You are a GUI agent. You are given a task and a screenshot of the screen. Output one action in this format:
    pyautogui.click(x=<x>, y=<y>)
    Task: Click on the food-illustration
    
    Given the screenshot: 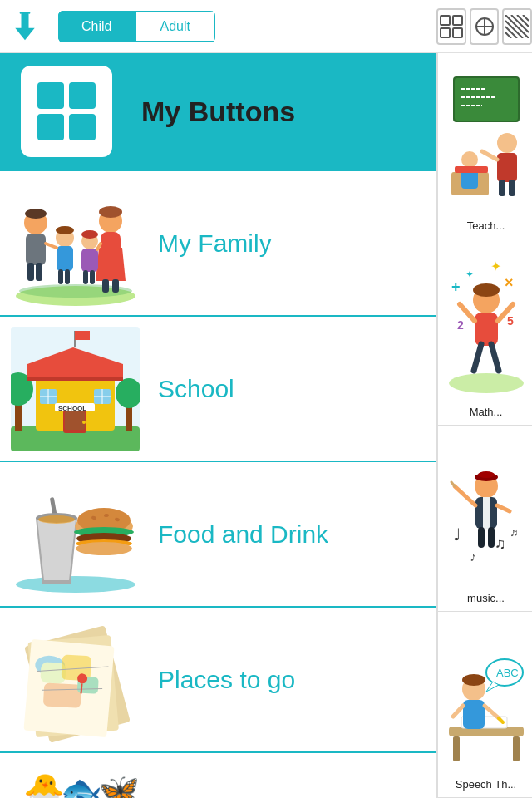 What is the action you would take?
    pyautogui.click(x=75, y=534)
    